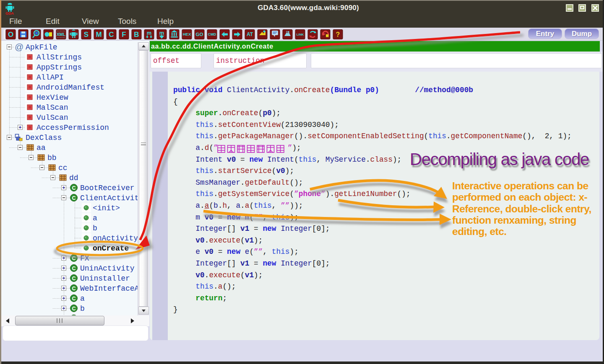  What do you see at coordinates (11, 34) in the screenshot?
I see `svg-text: O` at bounding box center [11, 34].